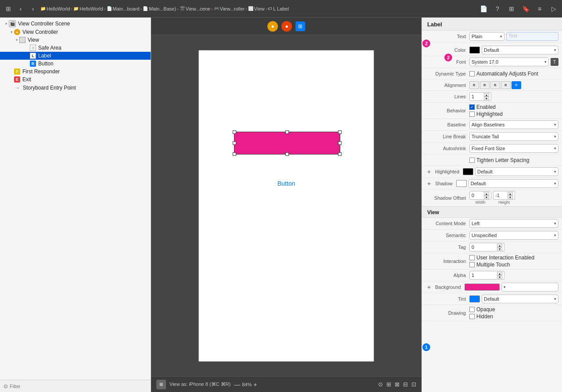 The width and height of the screenshot is (562, 392). Describe the element at coordinates (516, 85) in the screenshot. I see `align-natural-btn: ≡` at that location.